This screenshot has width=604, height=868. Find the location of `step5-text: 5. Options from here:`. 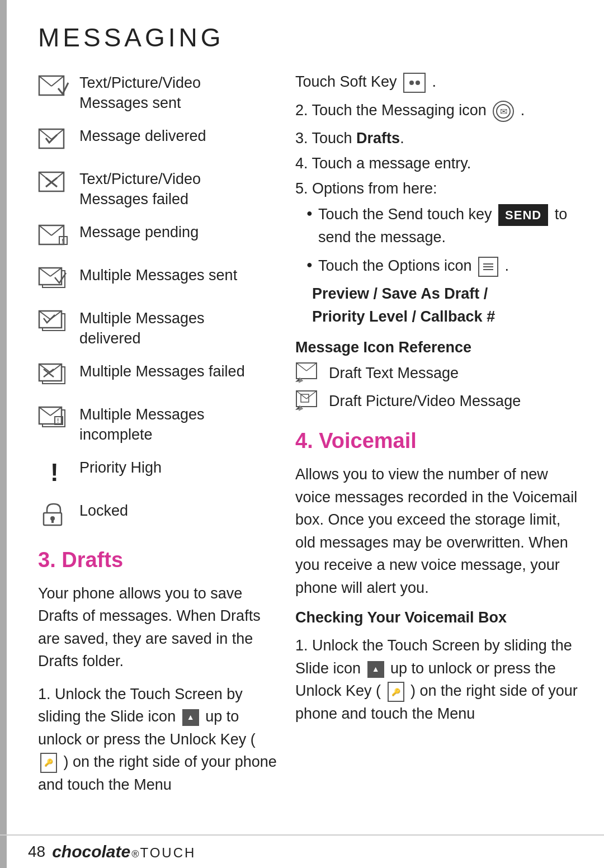

step5-text: 5. Options from here: is located at coordinates (438, 189).